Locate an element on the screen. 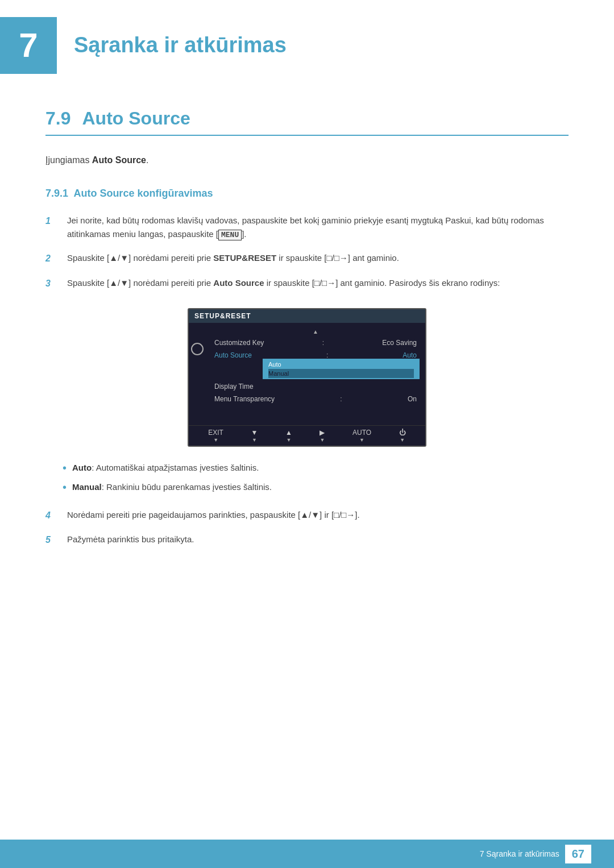 This screenshot has width=614, height=868. subsection-number: 7.9.1 is located at coordinates (57, 193).